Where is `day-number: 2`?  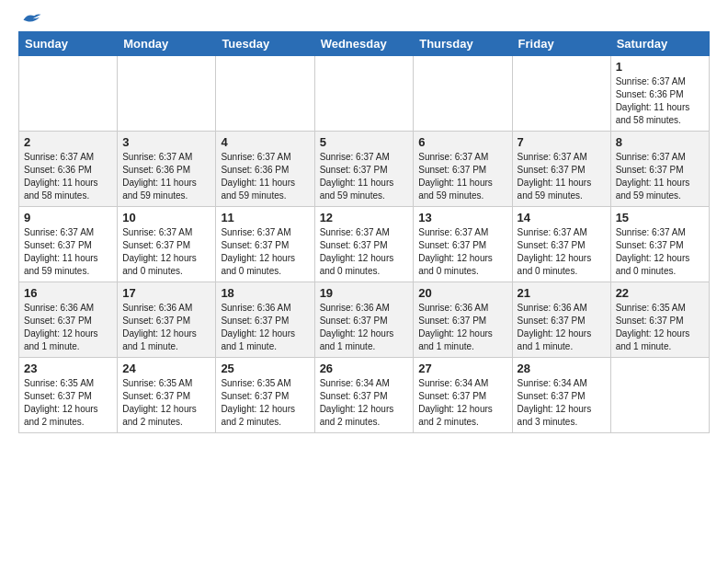
day-number: 2 is located at coordinates (68, 142).